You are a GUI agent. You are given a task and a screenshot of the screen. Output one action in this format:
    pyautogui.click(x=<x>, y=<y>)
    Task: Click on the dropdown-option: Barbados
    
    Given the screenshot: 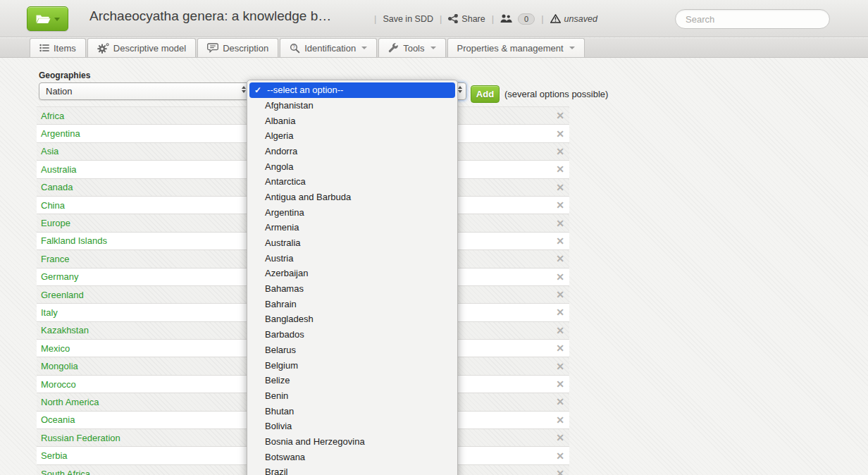 What is the action you would take?
    pyautogui.click(x=352, y=335)
    